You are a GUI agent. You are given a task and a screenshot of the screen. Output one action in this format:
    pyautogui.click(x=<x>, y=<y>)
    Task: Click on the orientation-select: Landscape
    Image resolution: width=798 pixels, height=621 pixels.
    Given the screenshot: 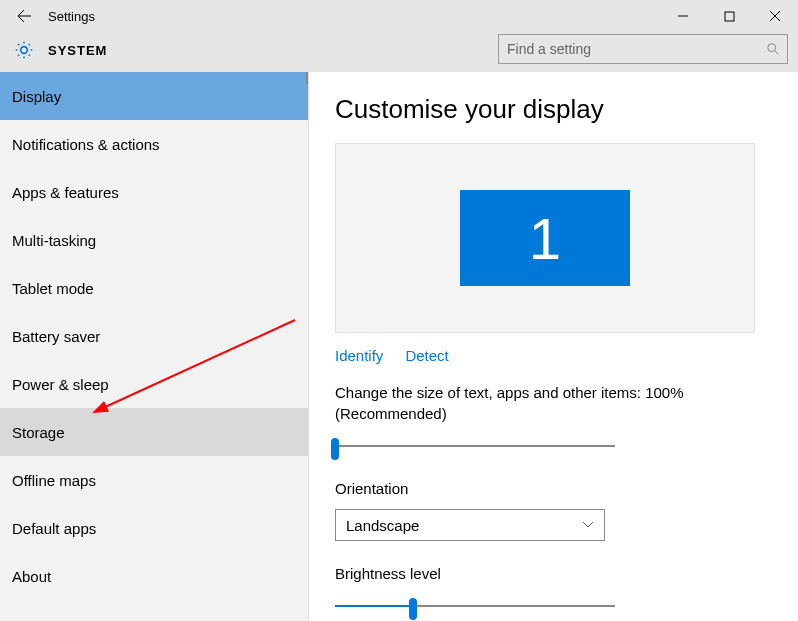 What is the action you would take?
    pyautogui.click(x=470, y=525)
    